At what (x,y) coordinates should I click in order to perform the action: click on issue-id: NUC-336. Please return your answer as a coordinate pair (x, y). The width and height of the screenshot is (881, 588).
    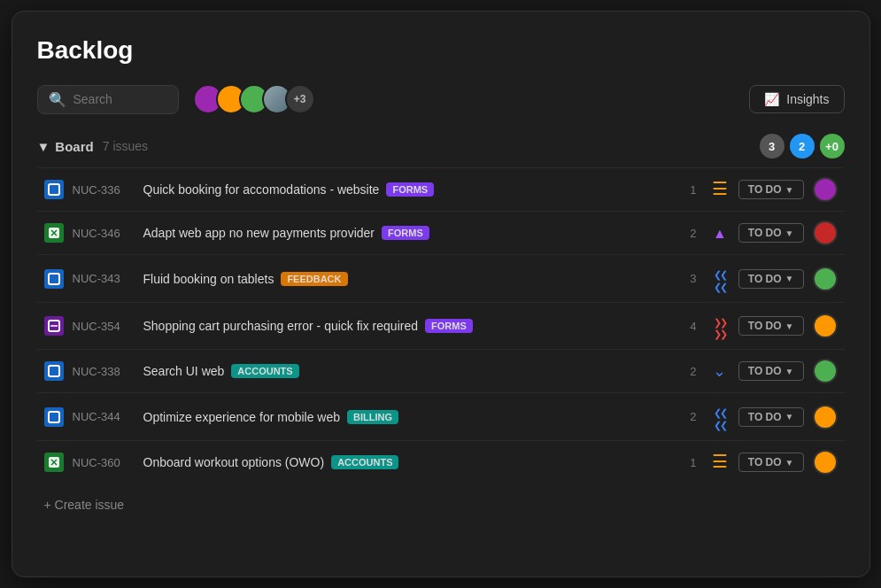
    Looking at the image, I should click on (104, 190).